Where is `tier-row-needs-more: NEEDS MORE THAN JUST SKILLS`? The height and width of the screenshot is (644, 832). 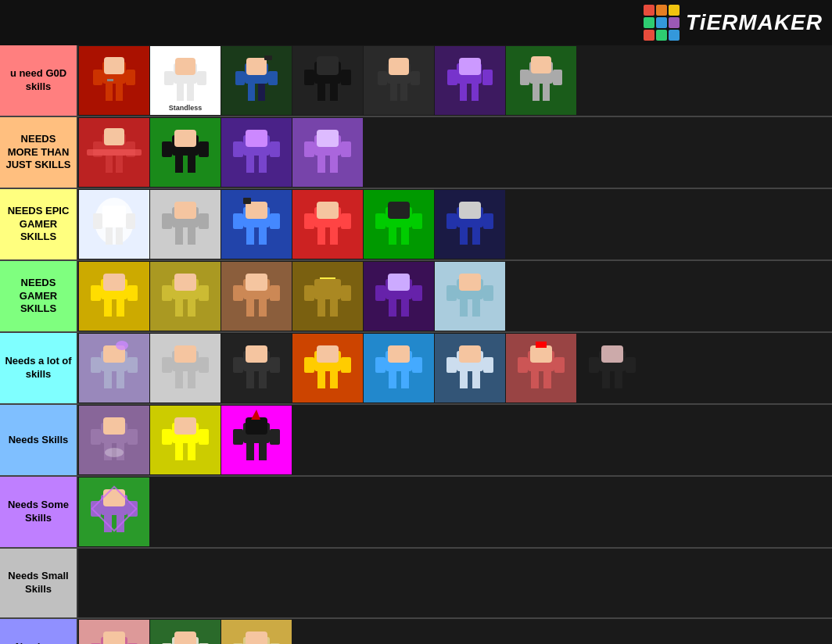 tier-row-needs-more: NEEDS MORE THAN JUST SKILLS is located at coordinates (416, 153).